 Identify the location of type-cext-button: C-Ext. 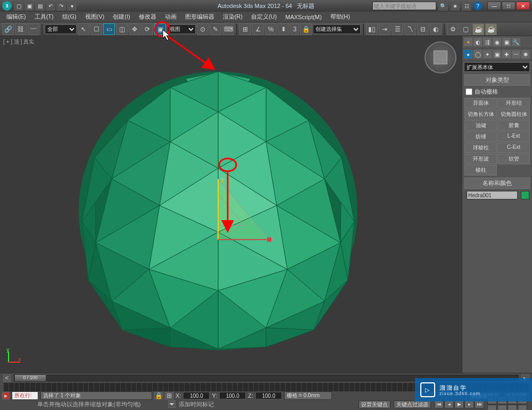
(514, 148).